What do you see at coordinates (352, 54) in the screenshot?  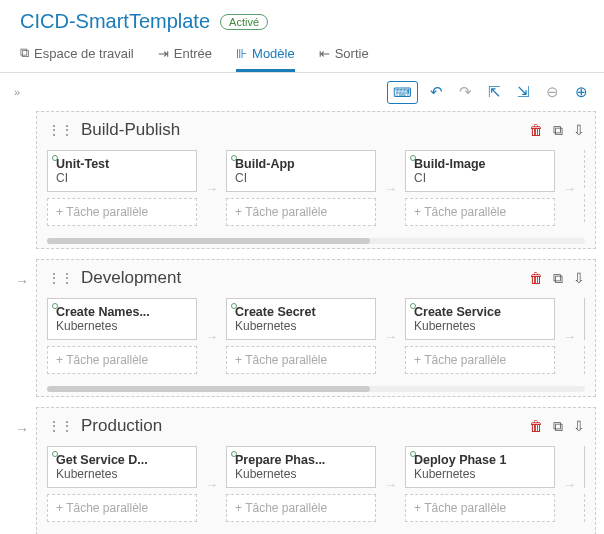 I see `tab-label: Sortie` at bounding box center [352, 54].